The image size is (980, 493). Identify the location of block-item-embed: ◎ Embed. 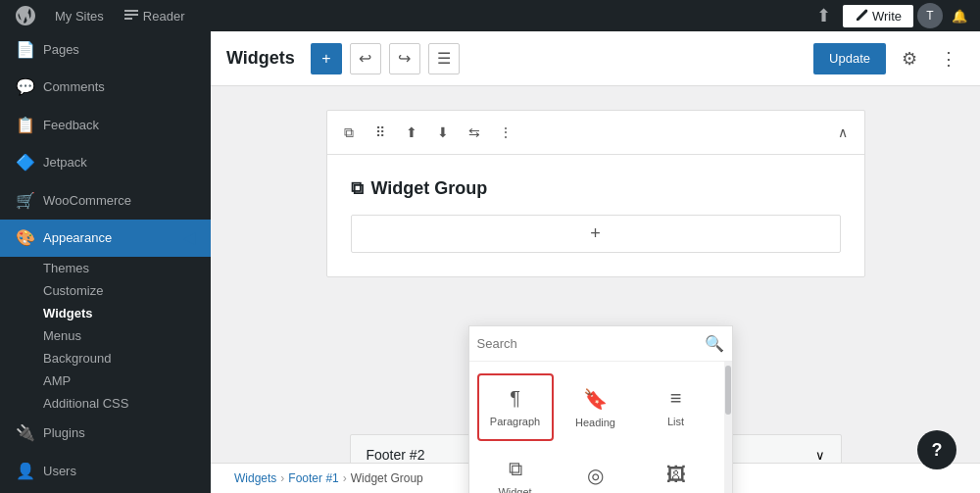
(596, 468).